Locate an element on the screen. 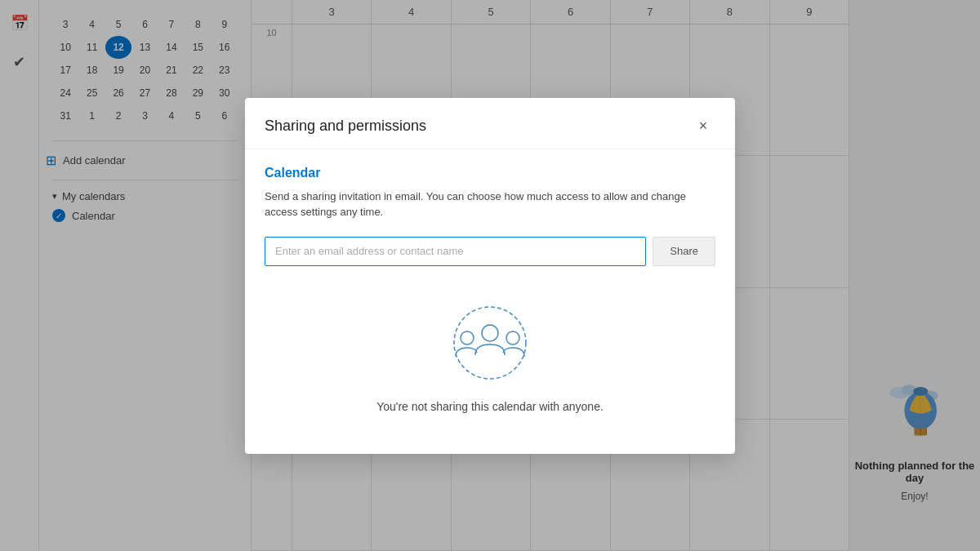  email-input is located at coordinates (456, 251).